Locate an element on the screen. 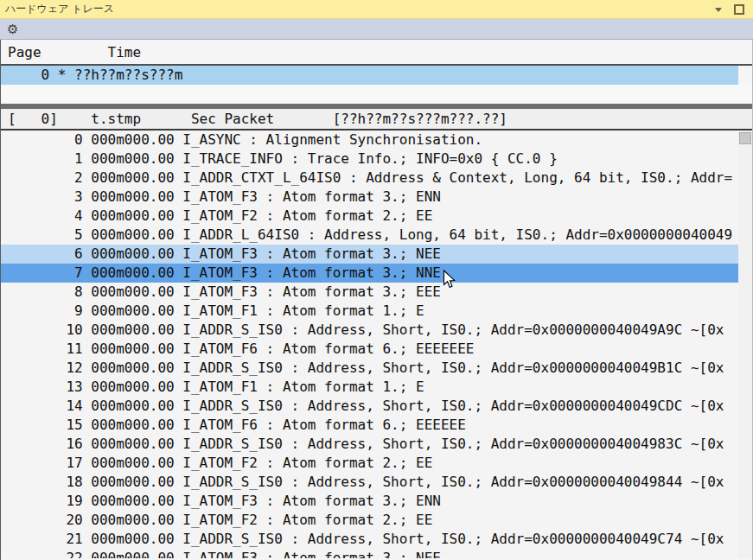  table-row: 13 000m000.00 I_ATOM_F1 : Atom format 1.… is located at coordinates (370, 387).